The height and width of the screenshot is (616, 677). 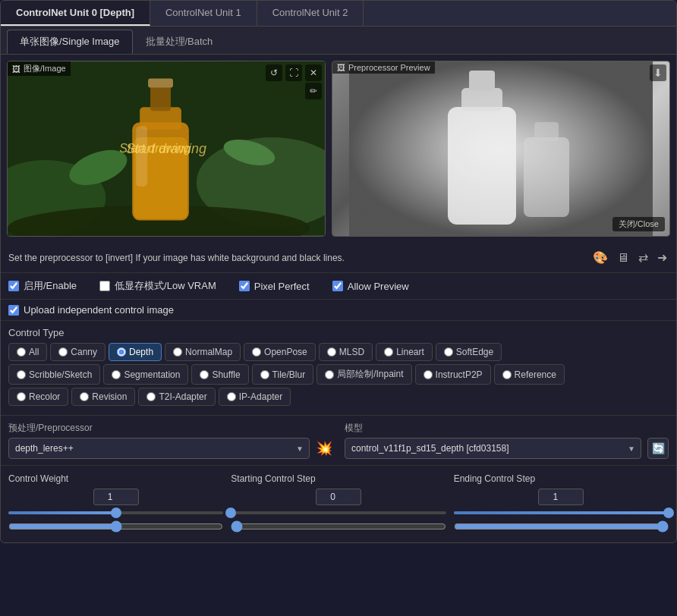 I want to click on control-type-label: Control Type, so click(x=338, y=332).